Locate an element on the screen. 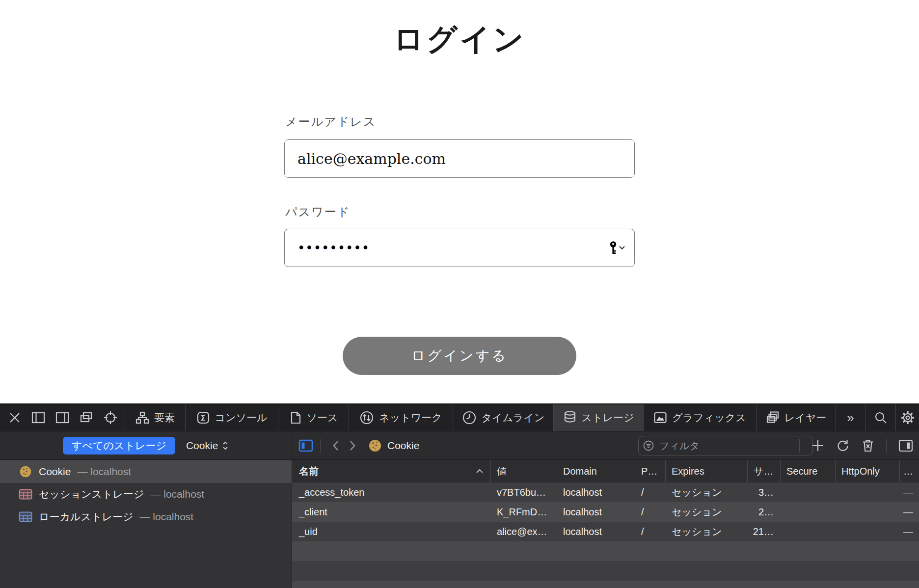  refresh-button is located at coordinates (843, 446).